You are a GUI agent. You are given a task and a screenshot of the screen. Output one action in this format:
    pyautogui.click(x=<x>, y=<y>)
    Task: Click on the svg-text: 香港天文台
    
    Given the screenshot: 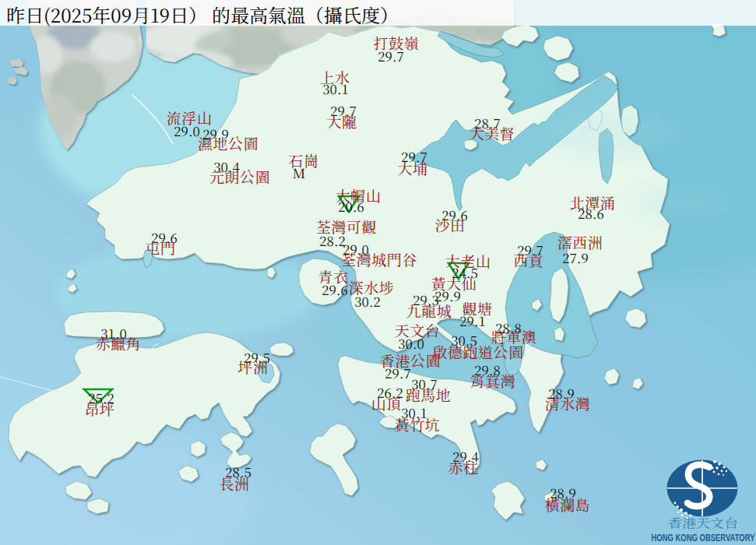 What is the action you would take?
    pyautogui.click(x=703, y=523)
    